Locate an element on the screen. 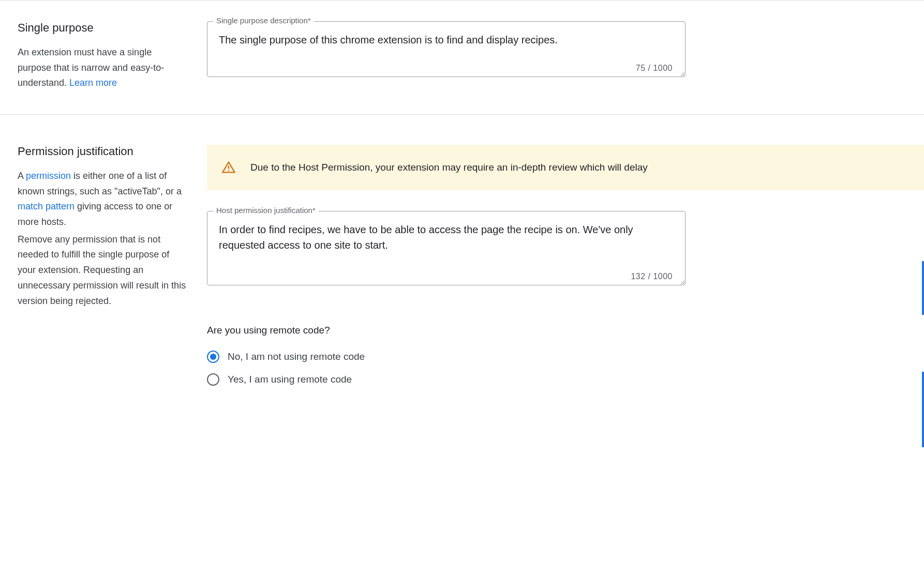  remote-code-yes-option: Yes, I am using remote code is located at coordinates (565, 379).